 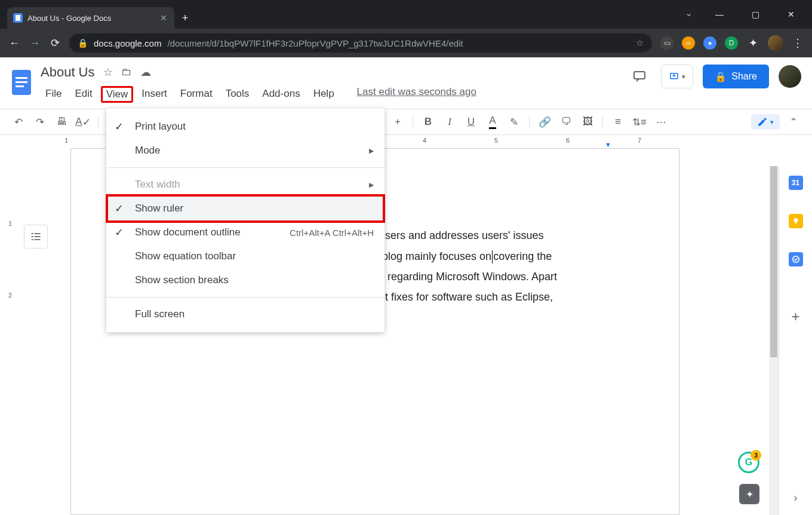 I want to click on view-menu-dropdown: ✓ Print layout Mode ▶ Text width ▶ ✓ Sho…, so click(x=245, y=220).